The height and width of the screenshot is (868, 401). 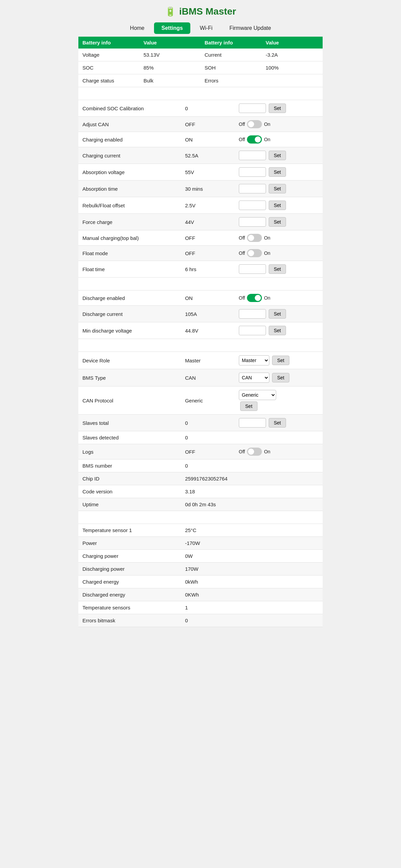 I want to click on table-row: Discharge current 105A Set, so click(x=200, y=314).